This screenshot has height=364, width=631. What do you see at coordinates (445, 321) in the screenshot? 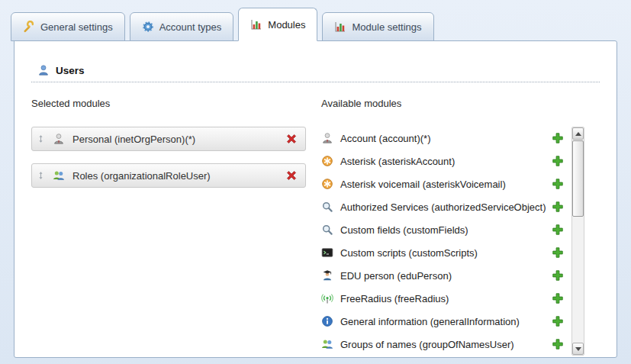
I see `available-module-row: General information (generalInformation)` at bounding box center [445, 321].